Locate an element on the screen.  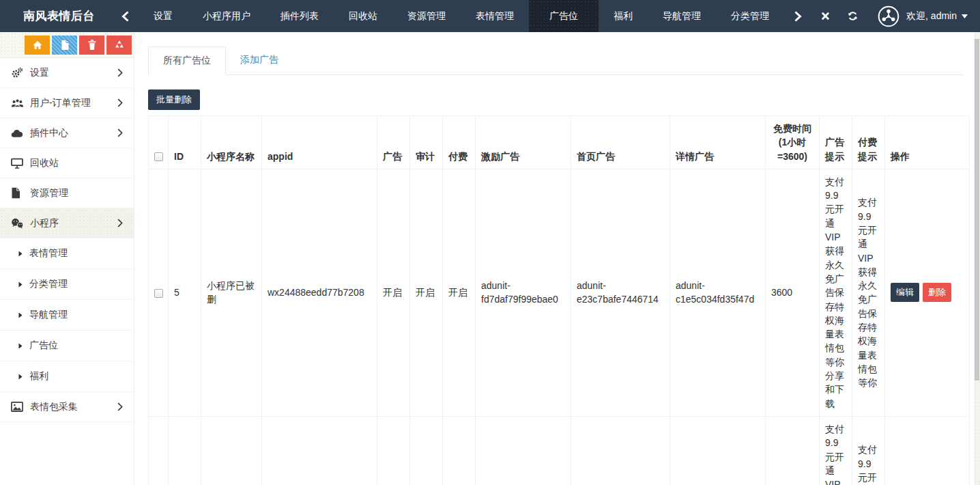
cell-reward-ad: adunit-fd7daf79f99ebae0 is located at coordinates (523, 292).